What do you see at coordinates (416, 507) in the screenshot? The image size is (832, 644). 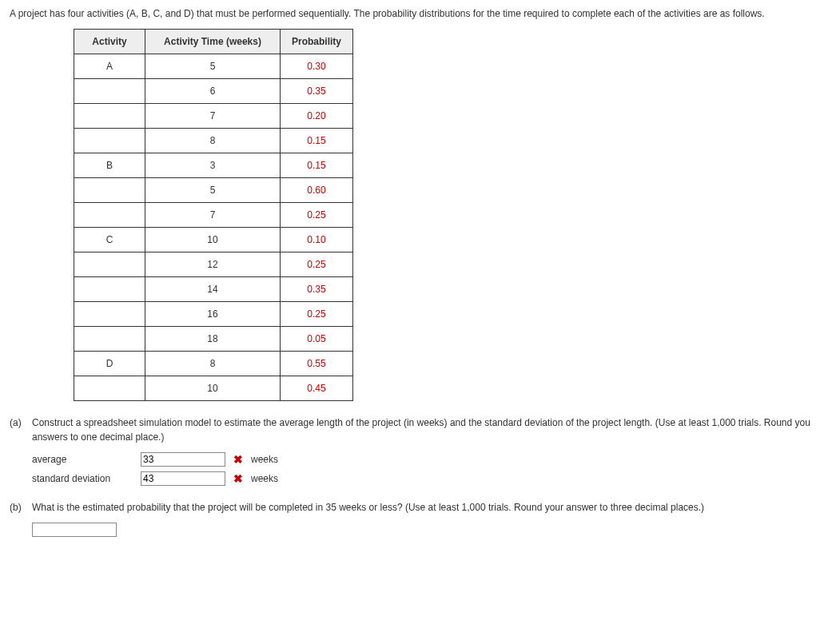 I see `part-b: (b) What is the estimated probability th…` at bounding box center [416, 507].